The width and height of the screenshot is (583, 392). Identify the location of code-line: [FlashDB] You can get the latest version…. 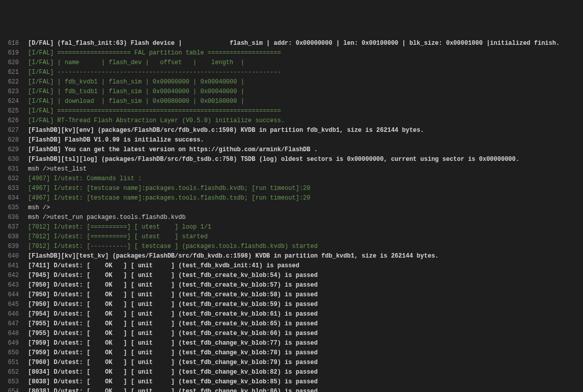
(306, 150).